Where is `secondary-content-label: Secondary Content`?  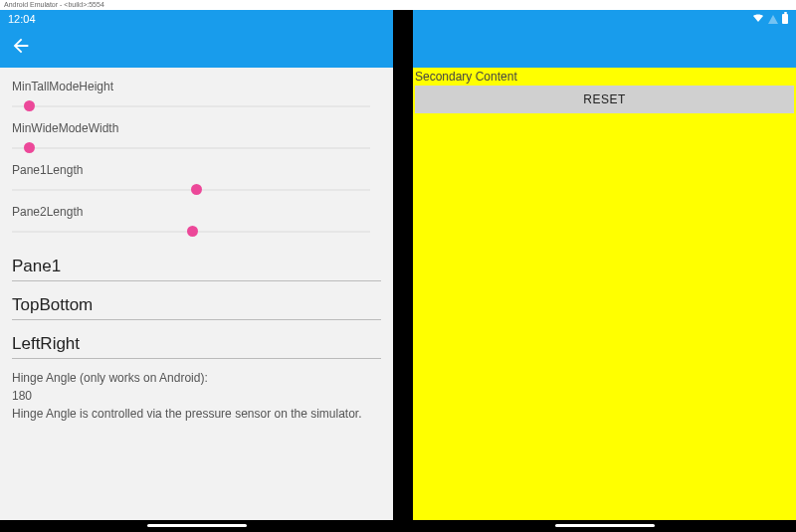
secondary-content-label: Secondary Content is located at coordinates (605, 77).